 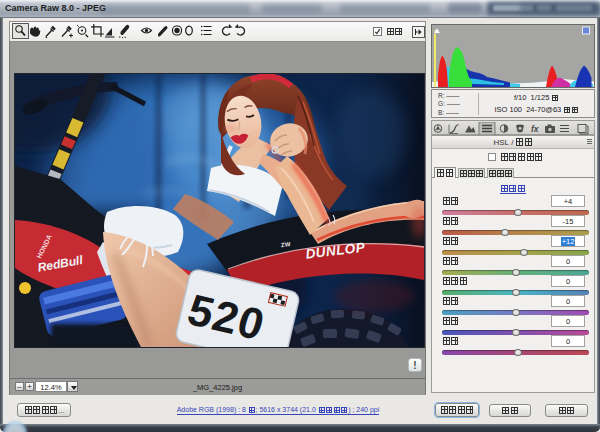 What do you see at coordinates (286, 244) in the screenshot?
I see `svg-text: ZW` at bounding box center [286, 244].